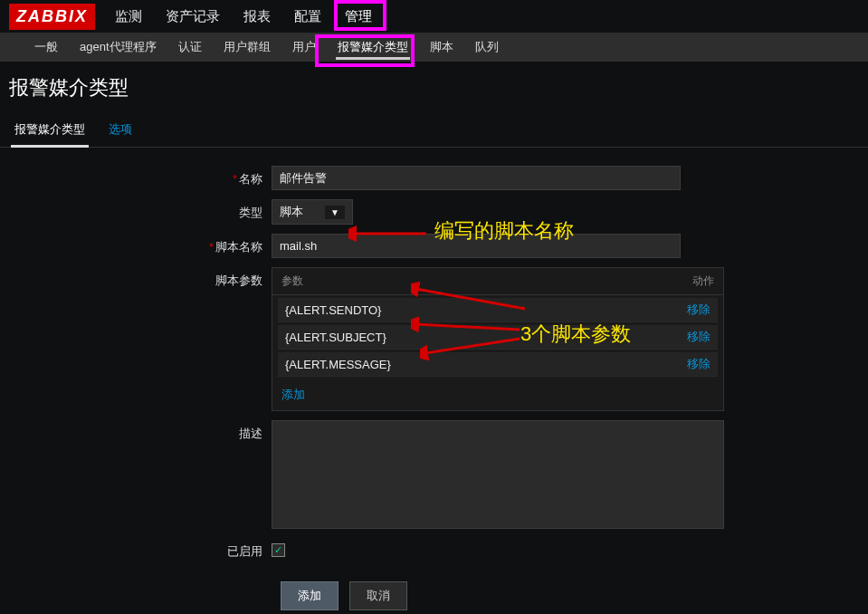  What do you see at coordinates (304, 47) in the screenshot?
I see `subnav-user: 用户` at bounding box center [304, 47].